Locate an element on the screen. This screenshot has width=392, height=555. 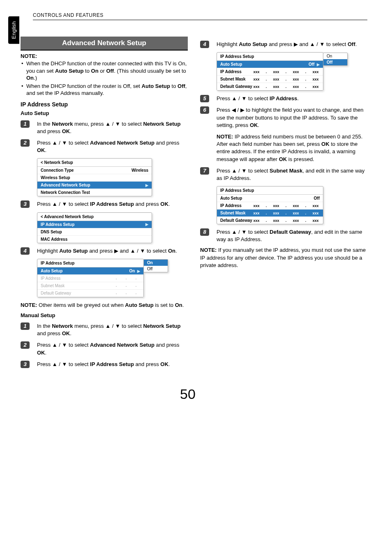
menu-row-selected: IP Address Setup▶ is located at coordinates (95, 225).